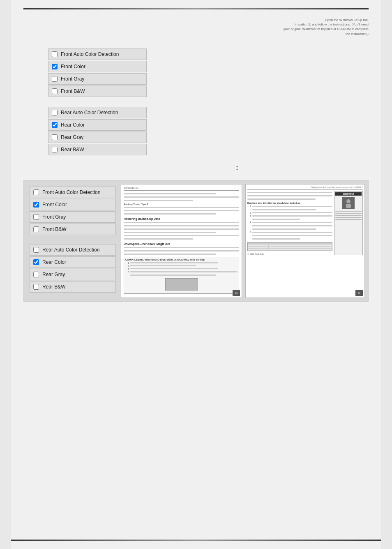 The width and height of the screenshot is (392, 549). What do you see at coordinates (72, 268) in the screenshot?
I see `lower-rear-group: Rear Auto Color Detection Rear Color Rea…` at bounding box center [72, 268].